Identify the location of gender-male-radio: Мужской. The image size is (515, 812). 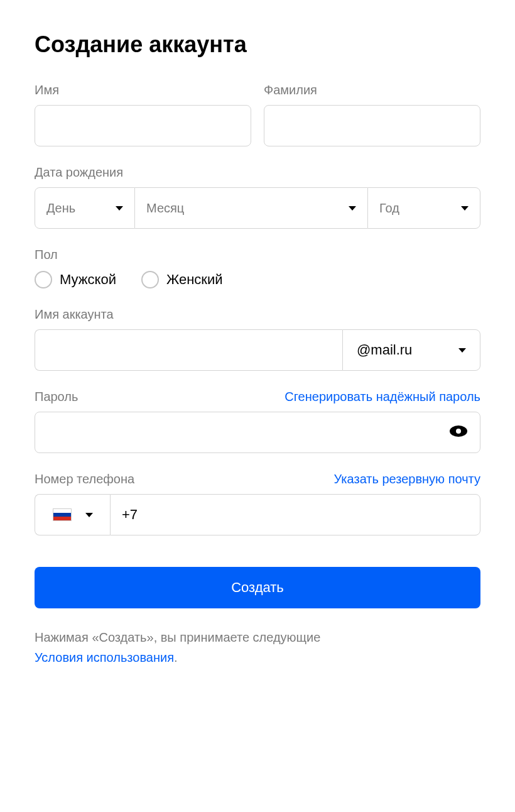
(75, 280).